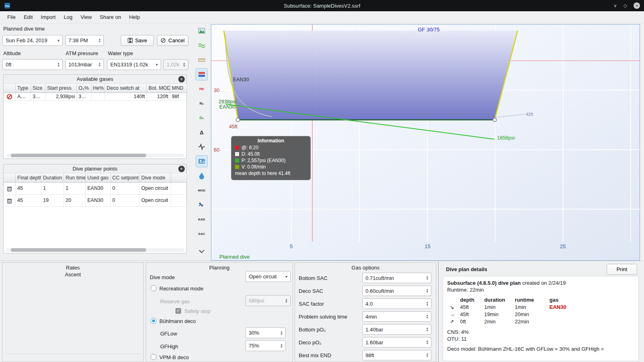 This screenshot has height=362, width=644. I want to click on menu-file: File, so click(11, 17).